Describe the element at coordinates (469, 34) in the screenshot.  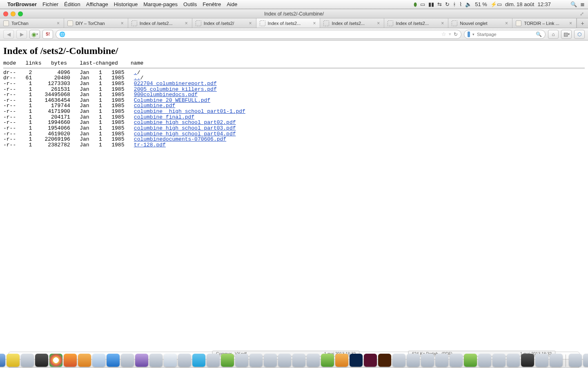
I see `search-engine-icon` at that location.